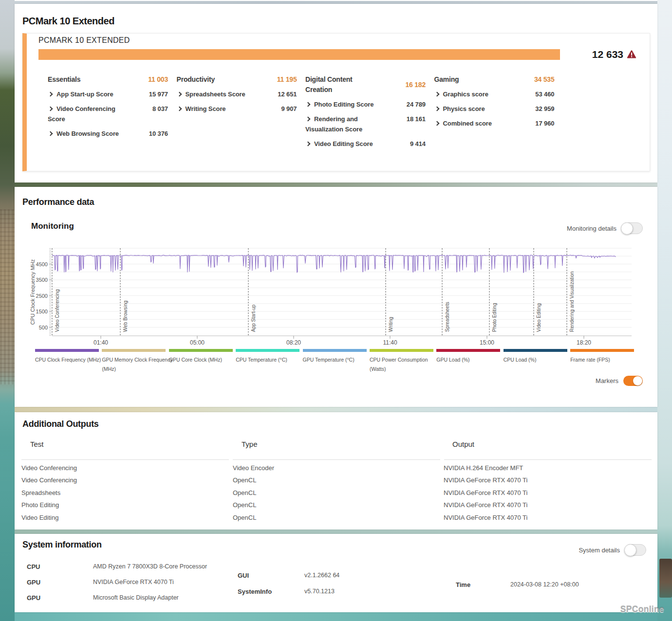 The image size is (672, 621). I want to click on svg-text: 01:40, so click(101, 343).